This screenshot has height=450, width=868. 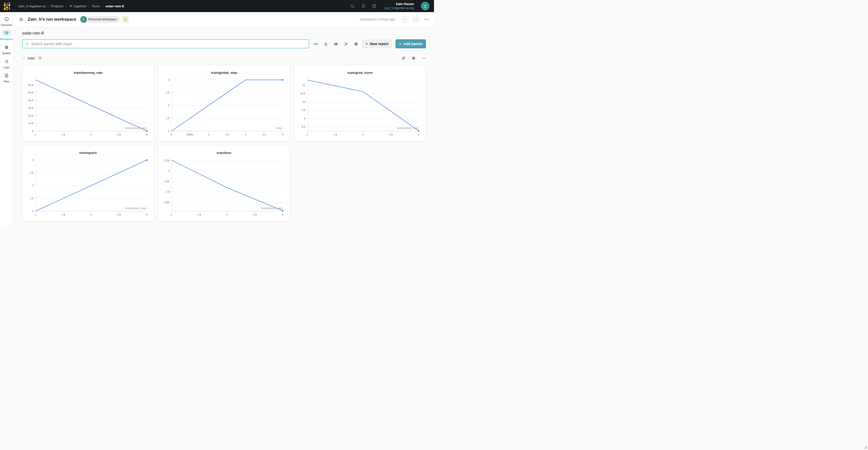 I want to click on sidebar-item-logs: Logs, so click(x=7, y=63).